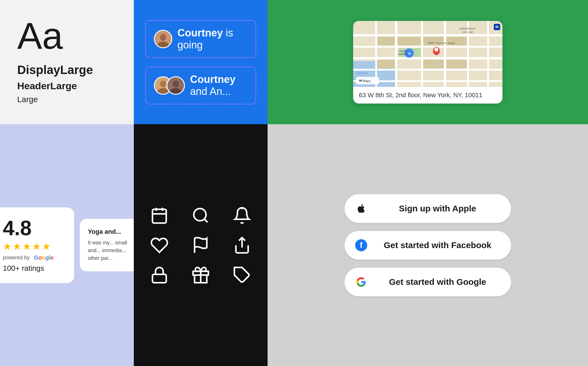 The image size is (588, 366). Describe the element at coordinates (36, 246) in the screenshot. I see `star-4: ★` at that location.